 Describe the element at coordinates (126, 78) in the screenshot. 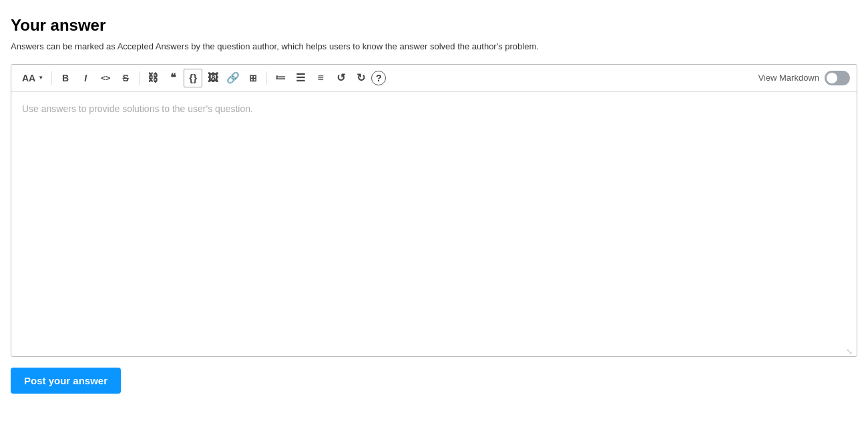

I see `strikethrough-icon: S` at that location.